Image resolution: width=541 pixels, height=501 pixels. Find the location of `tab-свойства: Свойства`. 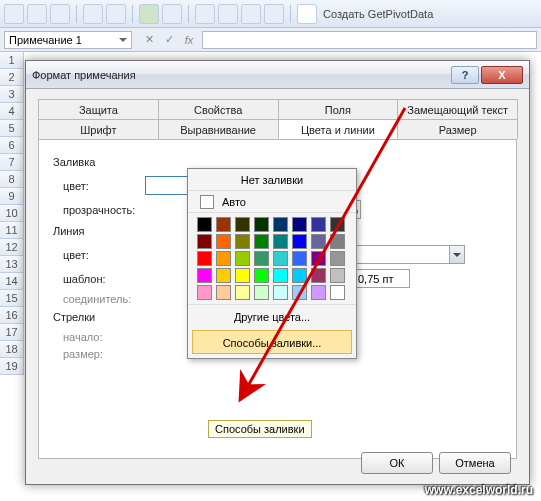

tab-свойства: Свойства is located at coordinates (218, 109).